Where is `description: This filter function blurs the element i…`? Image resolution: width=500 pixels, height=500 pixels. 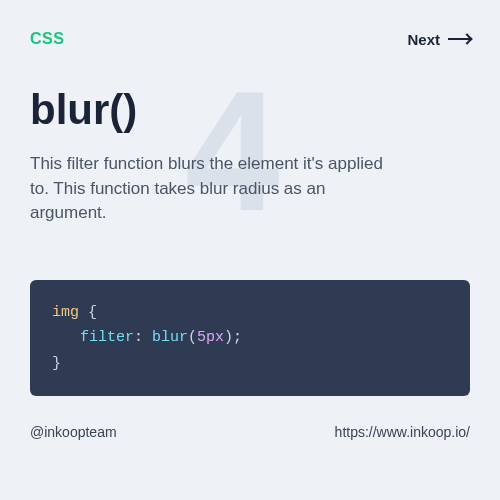
description: This filter function blurs the element i… is located at coordinates (215, 189).